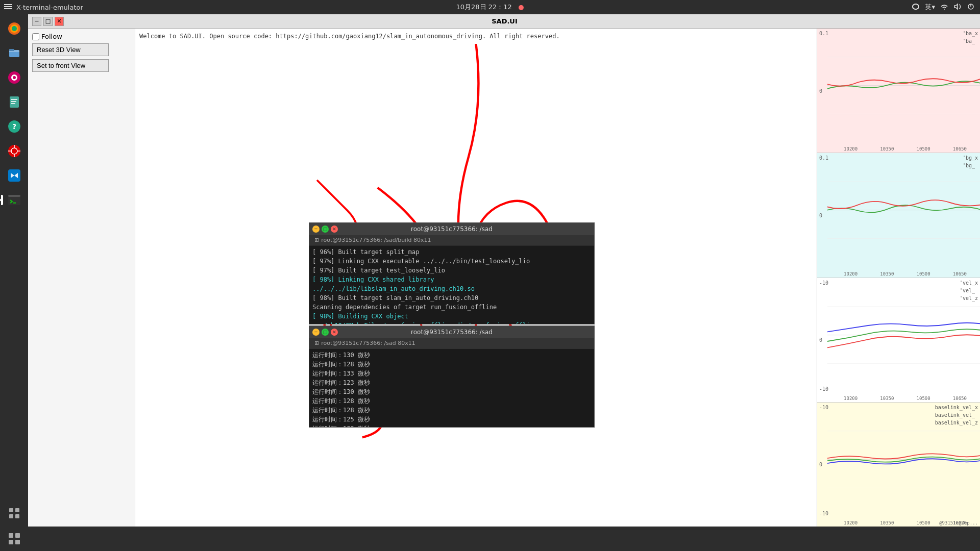 The width and height of the screenshot is (980, 551). Describe the element at coordinates (14, 151) in the screenshot. I see `sidebar-item-rosnode` at that location.